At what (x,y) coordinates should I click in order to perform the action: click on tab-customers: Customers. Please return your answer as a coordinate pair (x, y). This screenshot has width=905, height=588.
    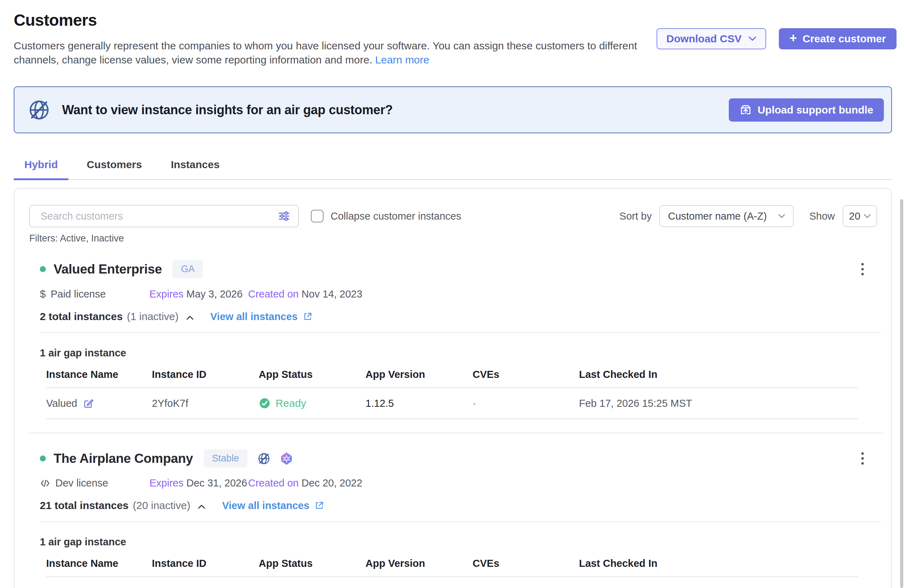
    Looking at the image, I should click on (114, 169).